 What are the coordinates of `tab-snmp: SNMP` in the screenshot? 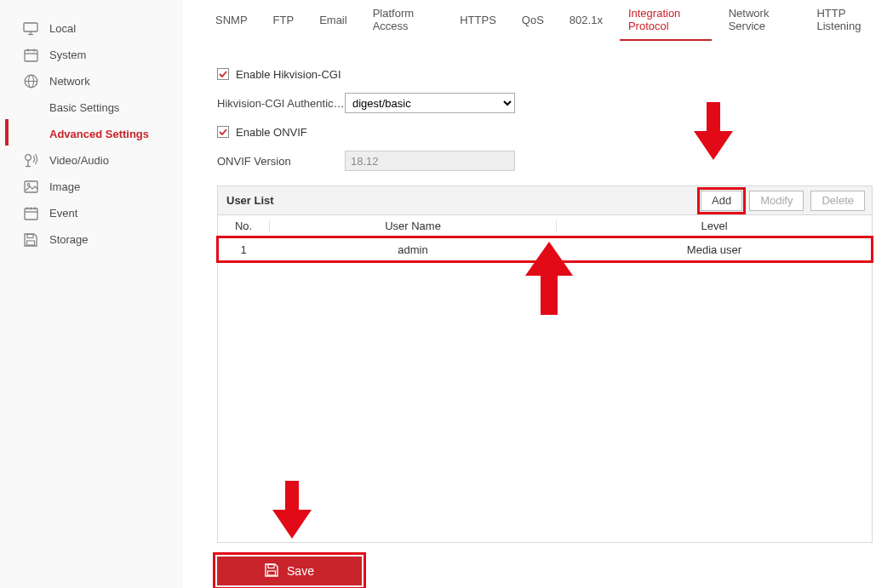 It's located at (232, 20).